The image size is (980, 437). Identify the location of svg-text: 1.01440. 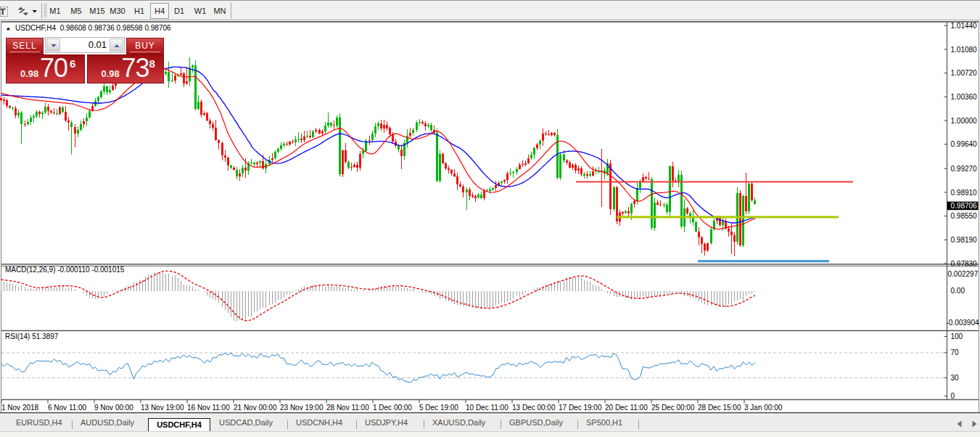
(965, 26).